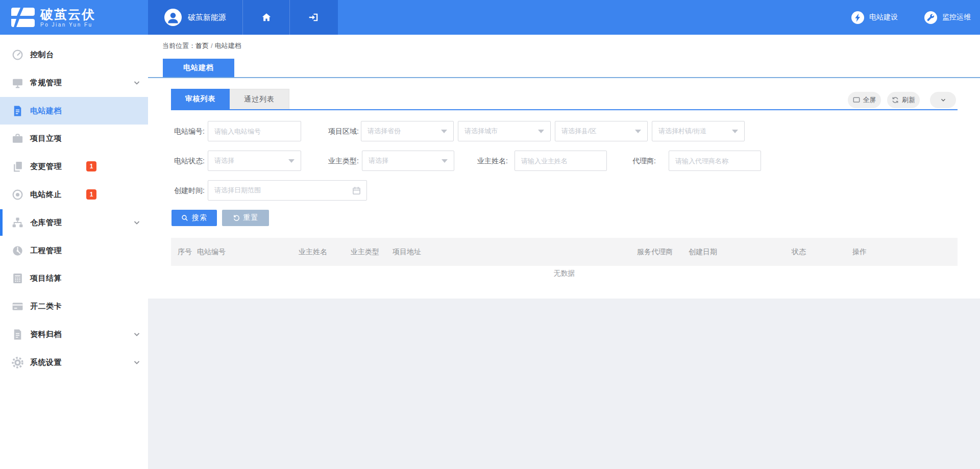 Image resolution: width=980 pixels, height=469 pixels. What do you see at coordinates (74, 138) in the screenshot?
I see `sidebar-item-project-initiation: 项目立项` at bounding box center [74, 138].